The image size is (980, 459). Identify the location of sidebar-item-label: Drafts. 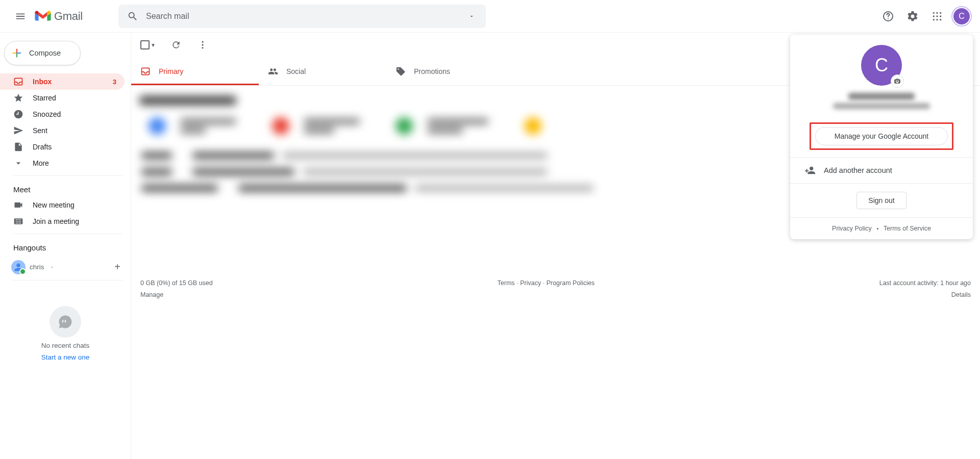
(42, 147).